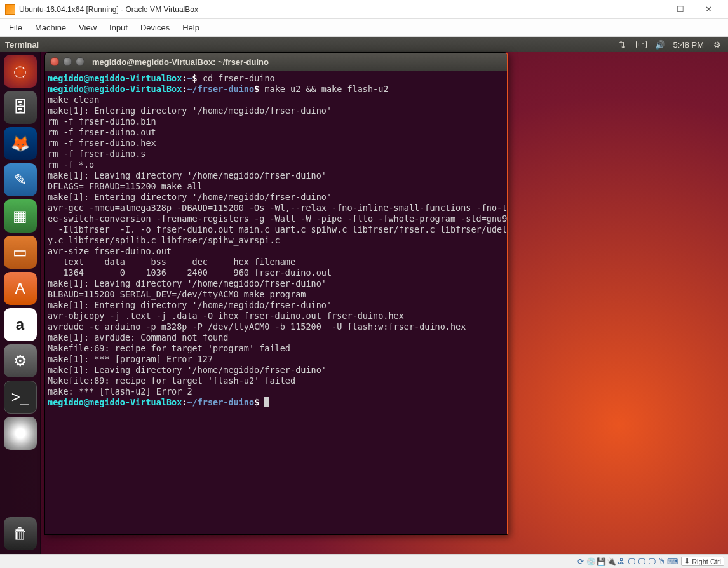 This screenshot has width=728, height=568. Describe the element at coordinates (276, 62) in the screenshot. I see `terminal-titlebar: megiddo@megiddo-VirtualBox: ~/frser-duin…` at that location.